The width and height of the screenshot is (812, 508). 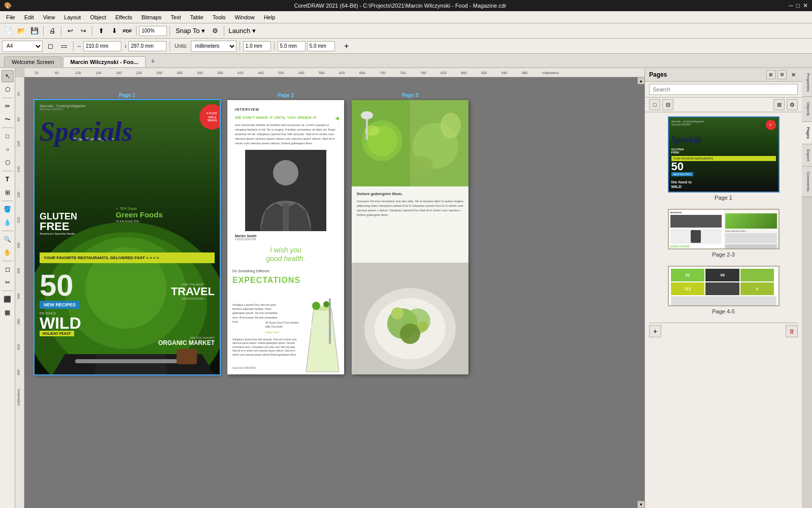 What do you see at coordinates (22, 46) in the screenshot?
I see `page-size-select: A4` at bounding box center [22, 46].